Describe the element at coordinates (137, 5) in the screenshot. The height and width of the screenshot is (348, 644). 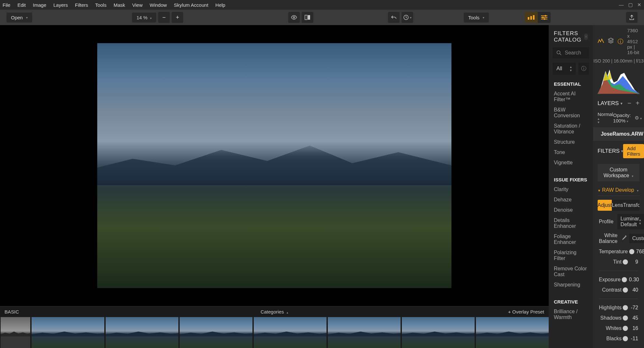
I see `menu-view: View` at that location.